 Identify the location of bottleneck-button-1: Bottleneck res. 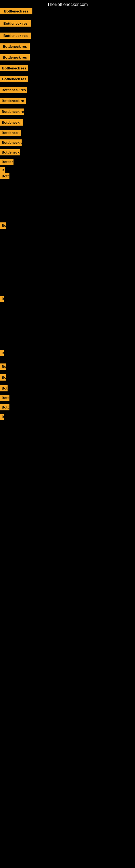
(16, 11).